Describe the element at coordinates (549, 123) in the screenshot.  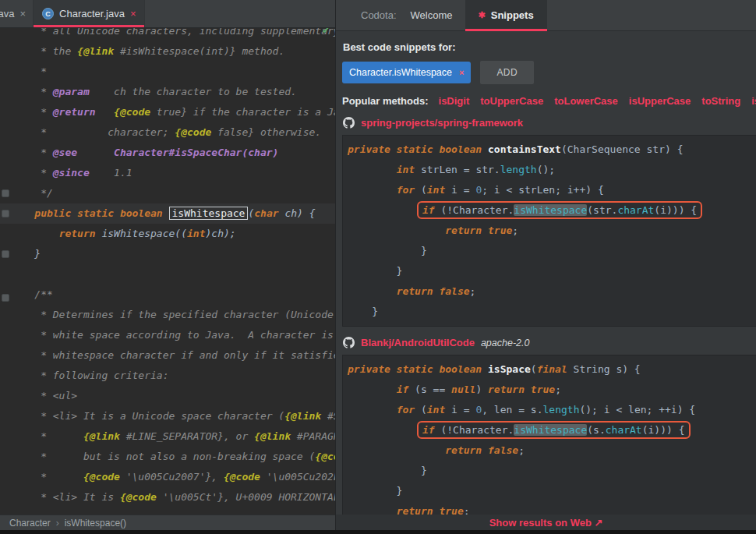
I see `snippet-header: spring-projects/spring-framework` at that location.